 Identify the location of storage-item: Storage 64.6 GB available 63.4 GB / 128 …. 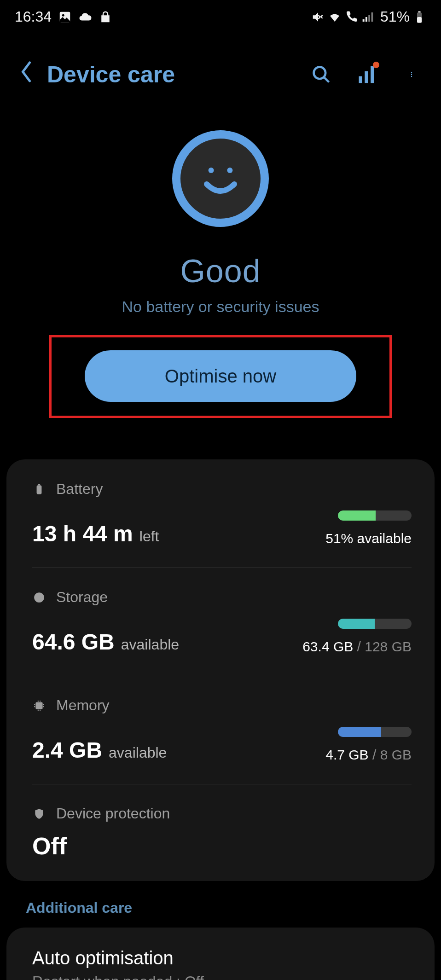
(220, 621).